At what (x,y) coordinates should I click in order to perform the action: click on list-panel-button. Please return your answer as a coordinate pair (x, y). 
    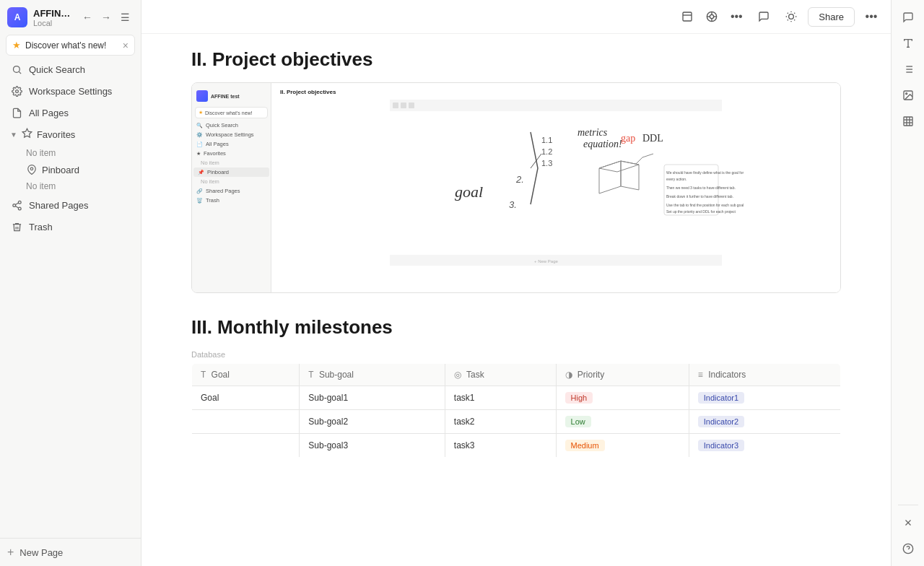
    Looking at the image, I should click on (908, 69).